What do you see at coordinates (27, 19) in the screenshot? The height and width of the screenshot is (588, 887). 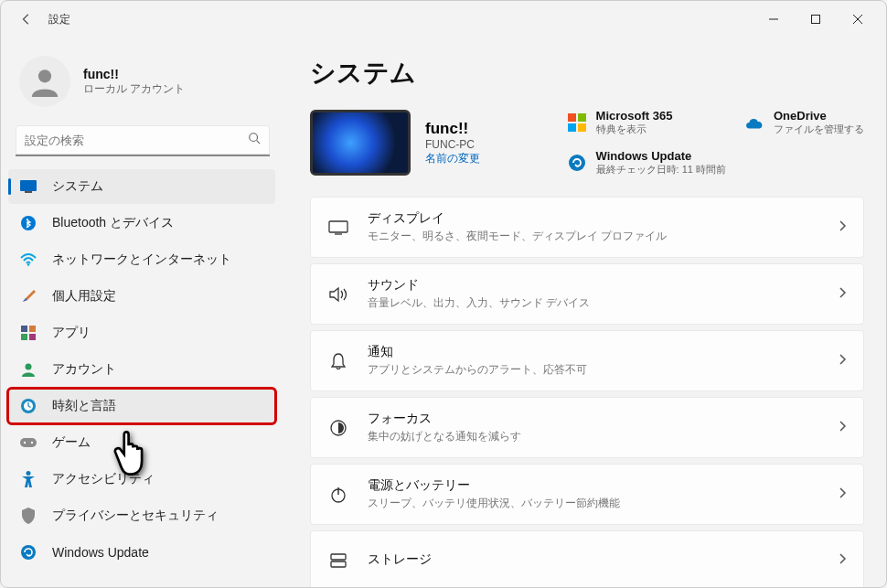 I see `back-button` at bounding box center [27, 19].